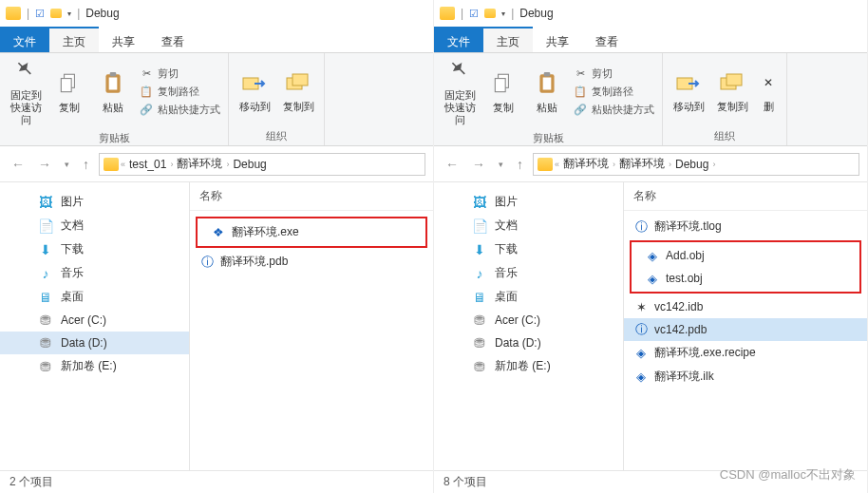  What do you see at coordinates (255, 83) in the screenshot?
I see `moveto-icon` at bounding box center [255, 83].